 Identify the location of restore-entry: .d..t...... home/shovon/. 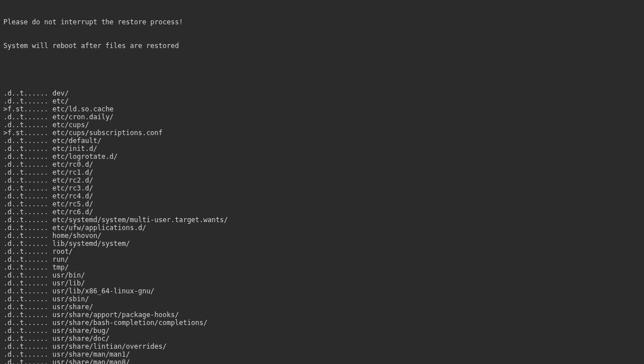
(322, 236).